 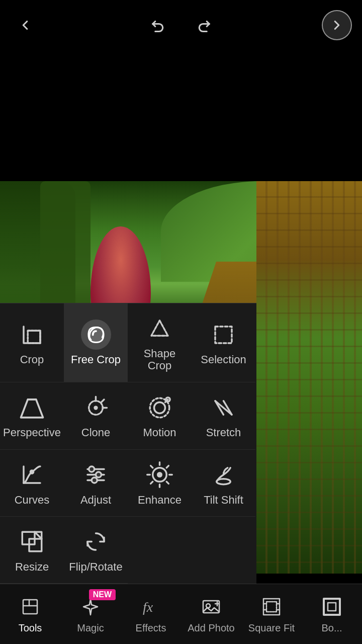 What do you see at coordinates (160, 416) in the screenshot?
I see `tool-motion: Motion` at bounding box center [160, 416].